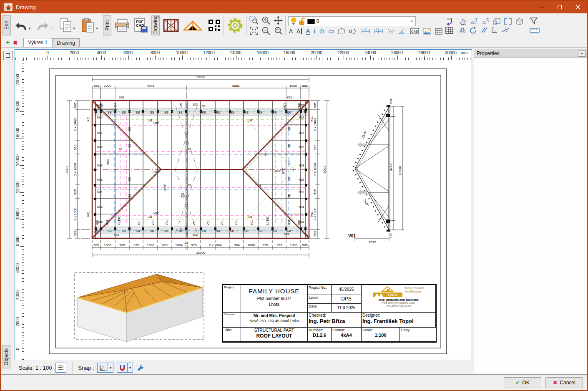 The height and width of the screenshot is (391, 588). I want to click on designer-label: Designer:, so click(399, 315).